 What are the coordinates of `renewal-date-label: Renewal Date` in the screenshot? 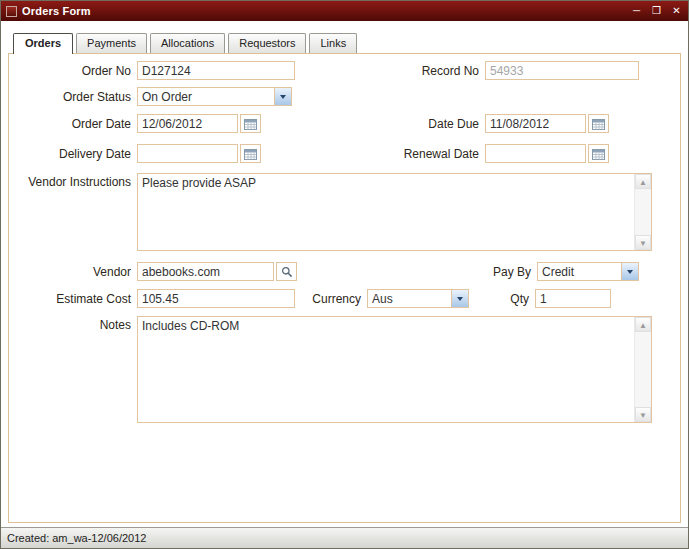 It's located at (421, 154).